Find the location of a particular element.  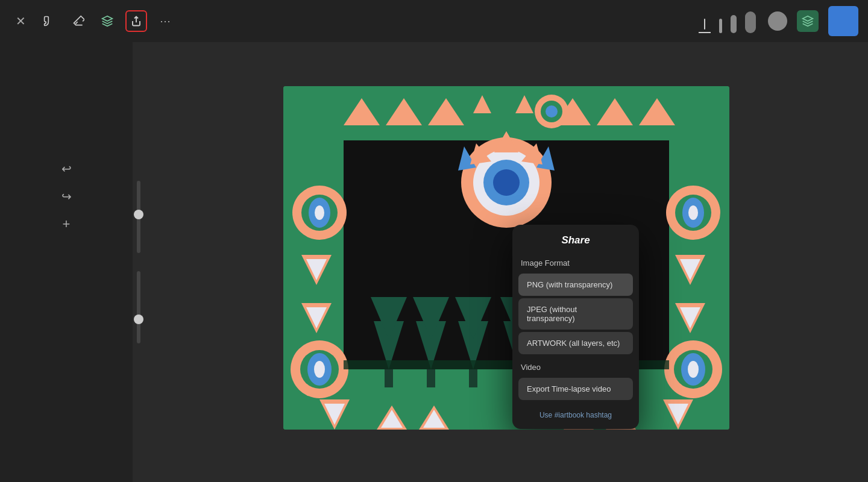

hashtag-link: Use #iartbook hashtag is located at coordinates (576, 416).